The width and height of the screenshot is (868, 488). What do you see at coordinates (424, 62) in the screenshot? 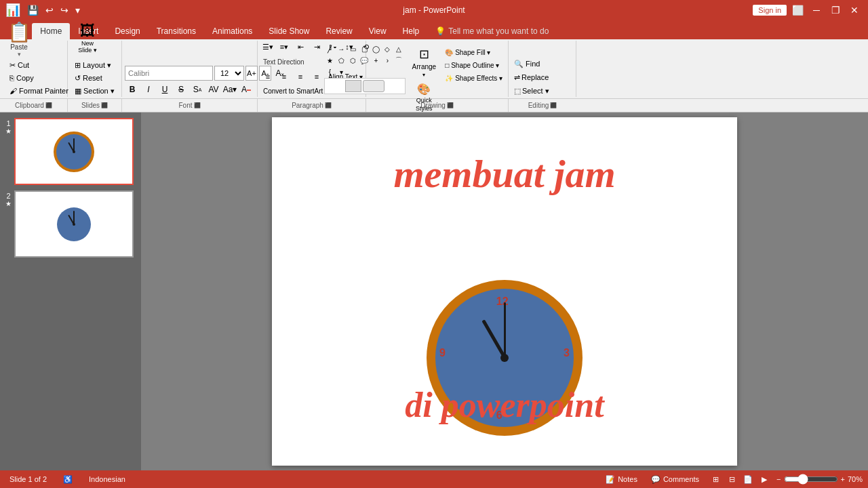
I see `arrange-button: ⊡ Arrange ▾` at bounding box center [424, 62].